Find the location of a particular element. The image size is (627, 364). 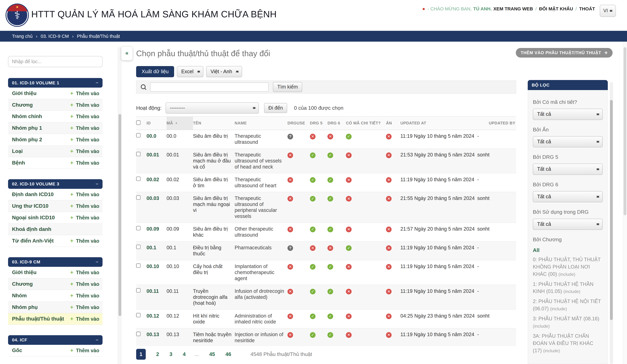

col-hidden: ẨN is located at coordinates (393, 123).